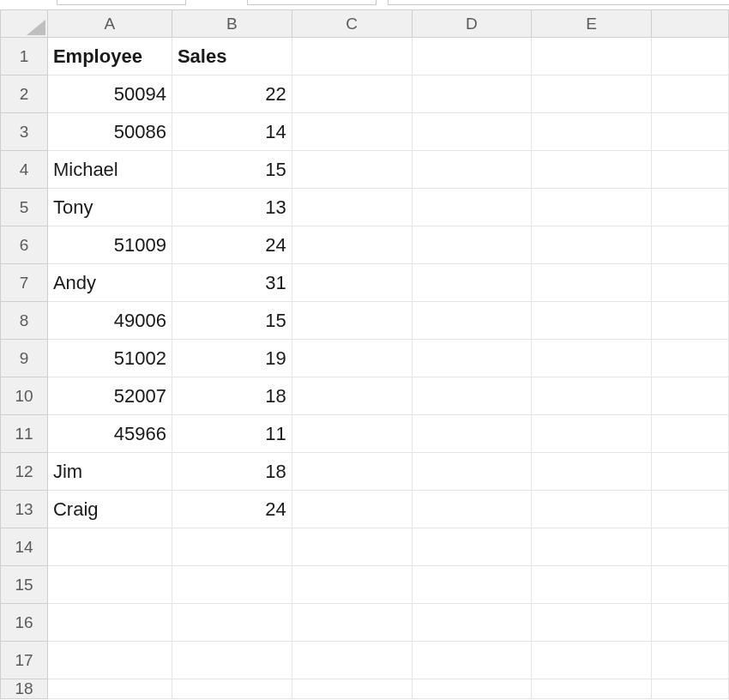 The height and width of the screenshot is (700, 729). What do you see at coordinates (24, 359) in the screenshot?
I see `row-header-9: 9` at bounding box center [24, 359].